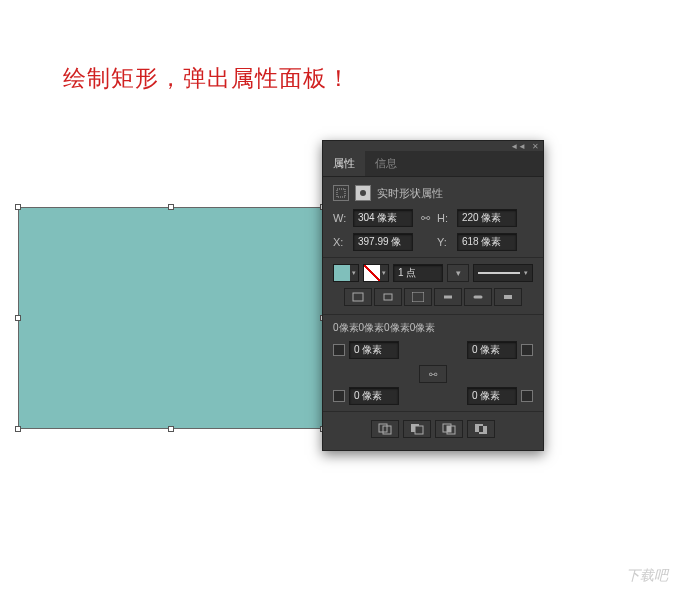 The height and width of the screenshot is (603, 686). What do you see at coordinates (492, 396) in the screenshot?
I see `corner-br-field: 0 像素` at bounding box center [492, 396].